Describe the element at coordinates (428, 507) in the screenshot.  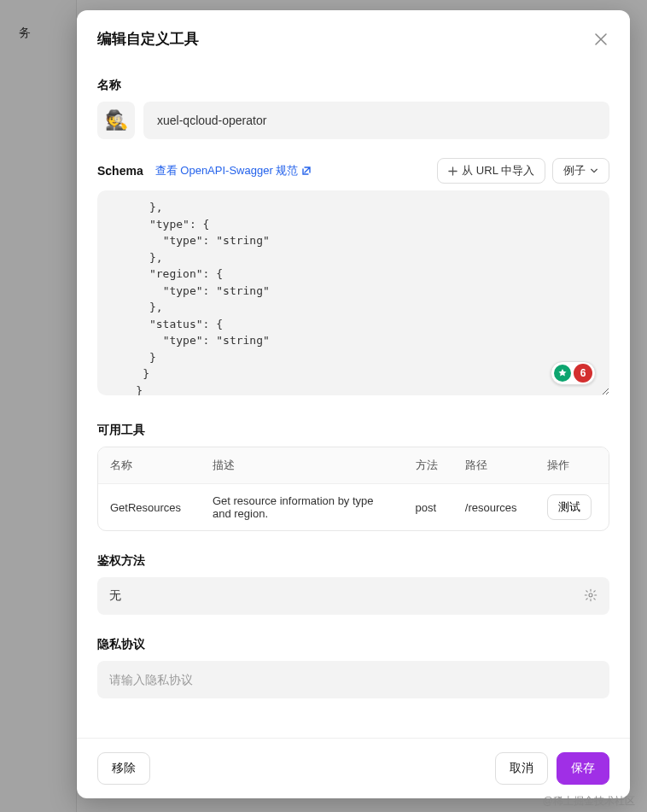
I see `cell-method: post` at that location.